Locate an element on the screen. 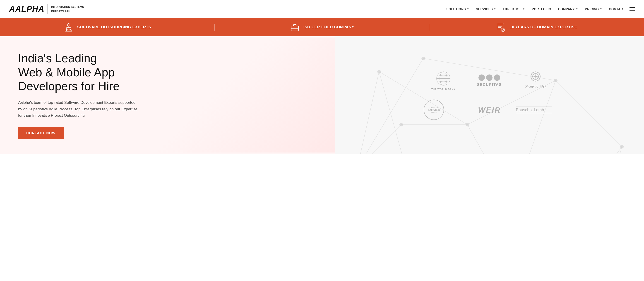 The image size is (644, 281). nav-link-expertise: EXPERTISE ▼ is located at coordinates (514, 9).